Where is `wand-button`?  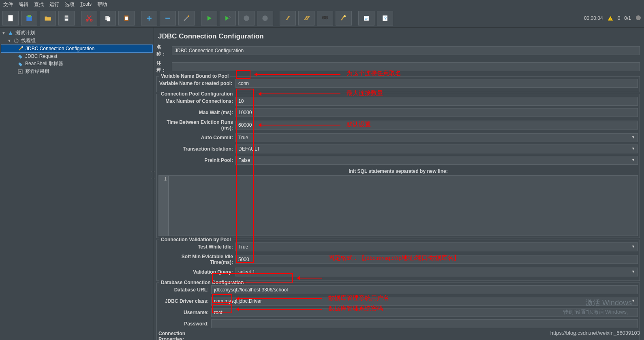 wand-button is located at coordinates (186, 18).